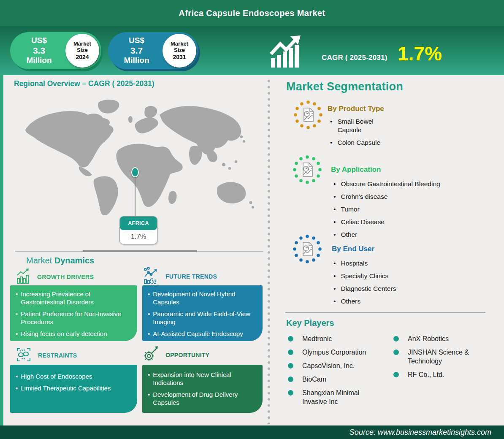  I want to click on region-callout-value: 1.7%, so click(138, 237).